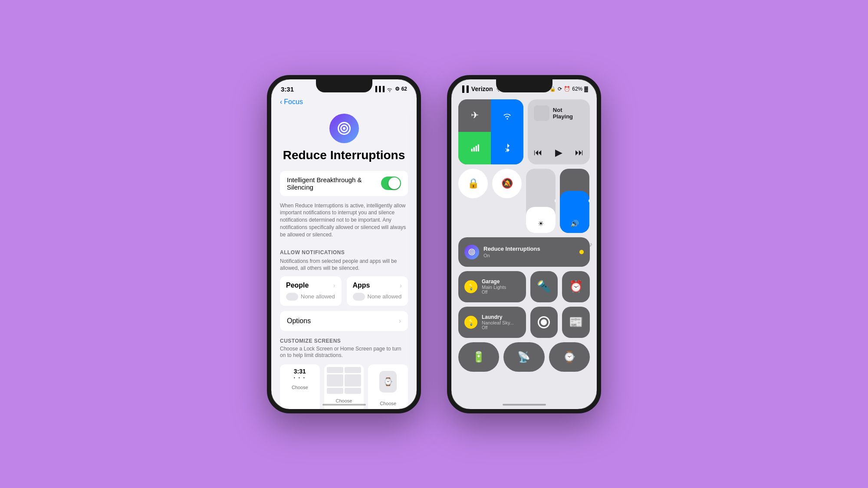 The width and height of the screenshot is (868, 488). Describe the element at coordinates (576, 287) in the screenshot. I see `timer-tile: ⏰` at that location.